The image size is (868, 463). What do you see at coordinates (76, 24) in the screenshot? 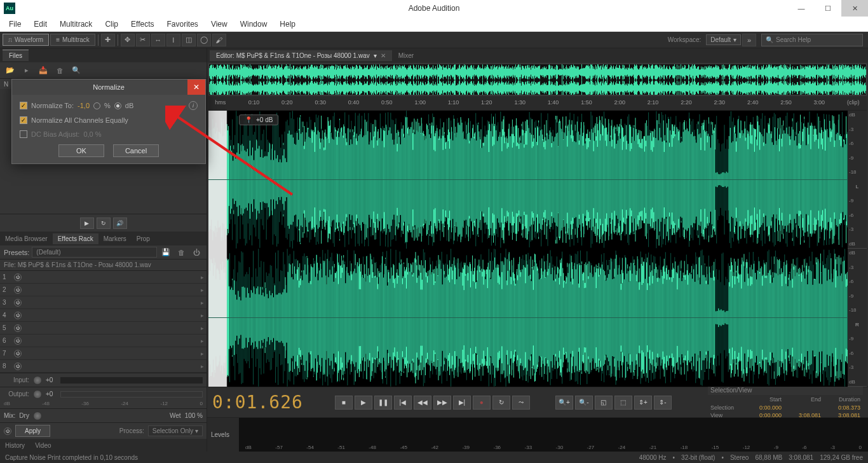
I see `menu-multitrack: Multitrack` at bounding box center [76, 24].